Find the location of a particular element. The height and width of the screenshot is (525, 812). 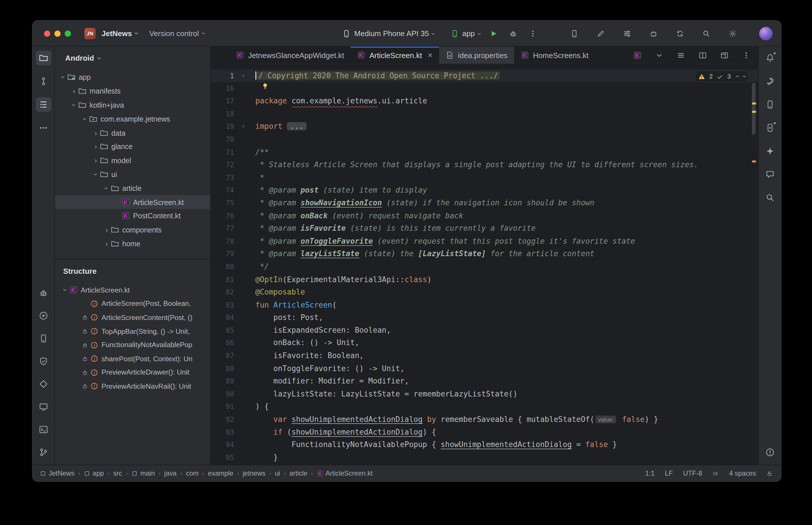

project-item-postcontent-kt: PostContent.kt is located at coordinates (133, 216).